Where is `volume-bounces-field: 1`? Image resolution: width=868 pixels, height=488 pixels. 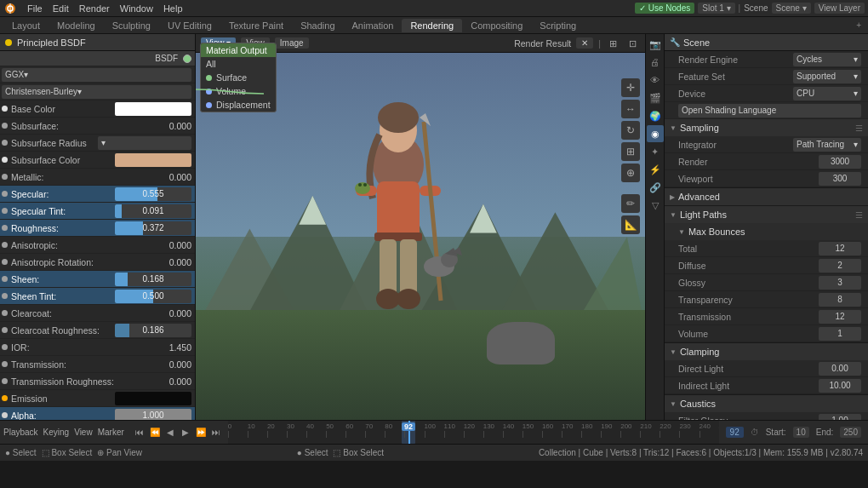
volume-bounces-field: 1 is located at coordinates (840, 334).